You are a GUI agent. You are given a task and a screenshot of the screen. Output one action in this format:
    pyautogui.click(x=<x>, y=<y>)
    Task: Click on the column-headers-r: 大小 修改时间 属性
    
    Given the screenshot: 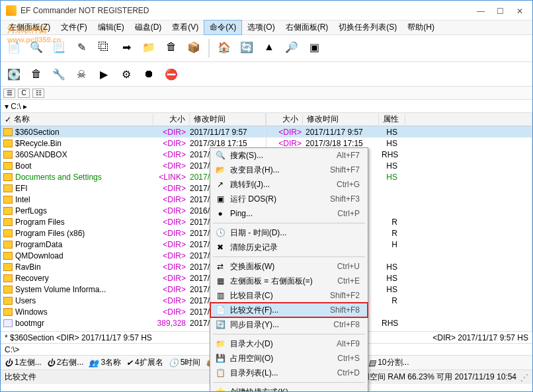 What is the action you would take?
    pyautogui.click(x=399, y=120)
    